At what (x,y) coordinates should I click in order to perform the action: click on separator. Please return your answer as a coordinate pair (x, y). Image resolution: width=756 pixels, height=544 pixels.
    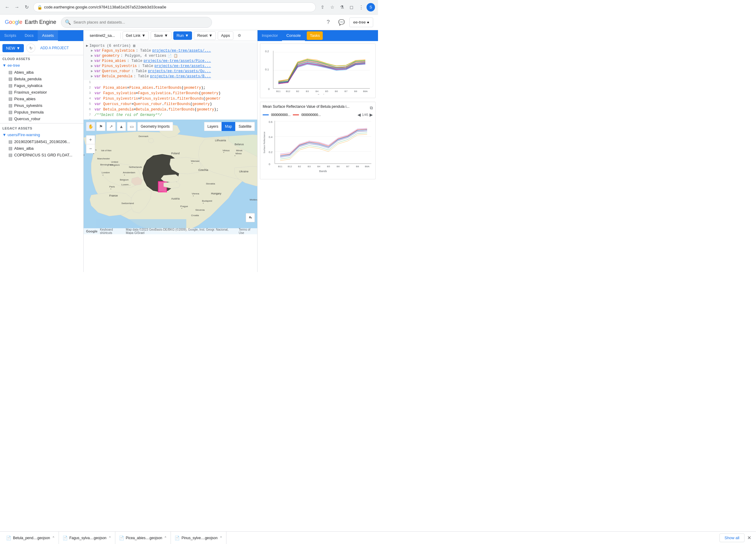
    Looking at the image, I should click on (121, 36).